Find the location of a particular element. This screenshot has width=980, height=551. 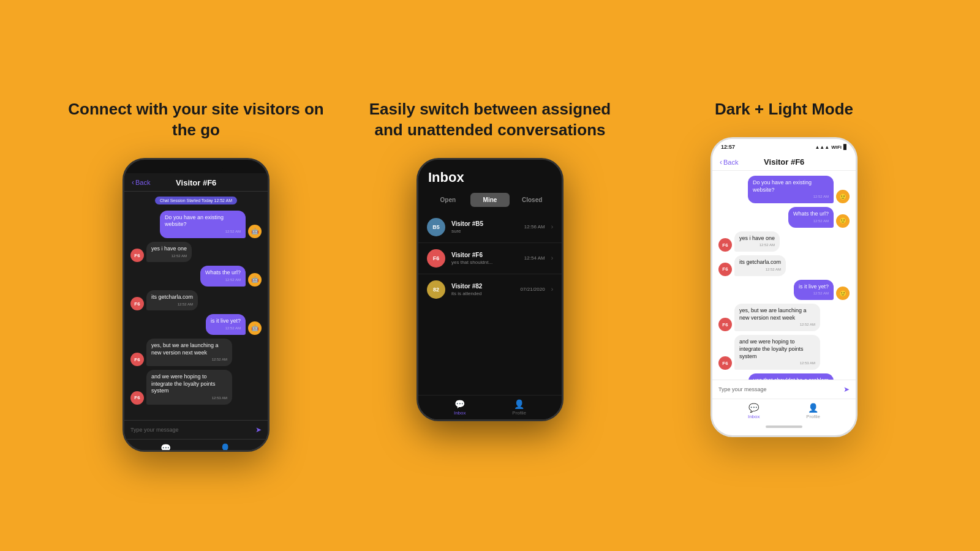

tab-open: Open is located at coordinates (448, 200).